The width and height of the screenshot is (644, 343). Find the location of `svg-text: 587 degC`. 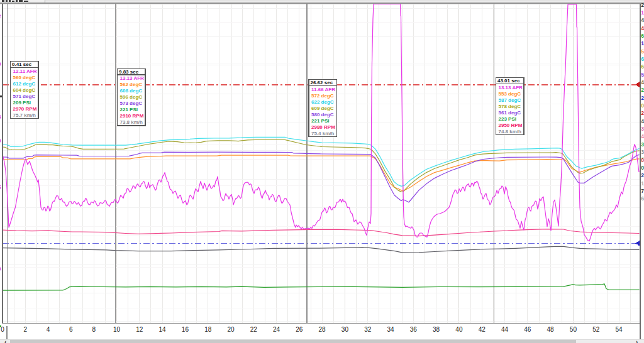

svg-text: 587 degC is located at coordinates (510, 101).